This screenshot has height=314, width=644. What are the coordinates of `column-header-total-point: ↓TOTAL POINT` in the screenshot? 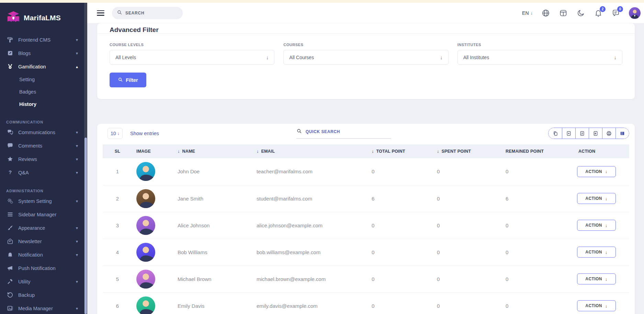 It's located at (400, 151).